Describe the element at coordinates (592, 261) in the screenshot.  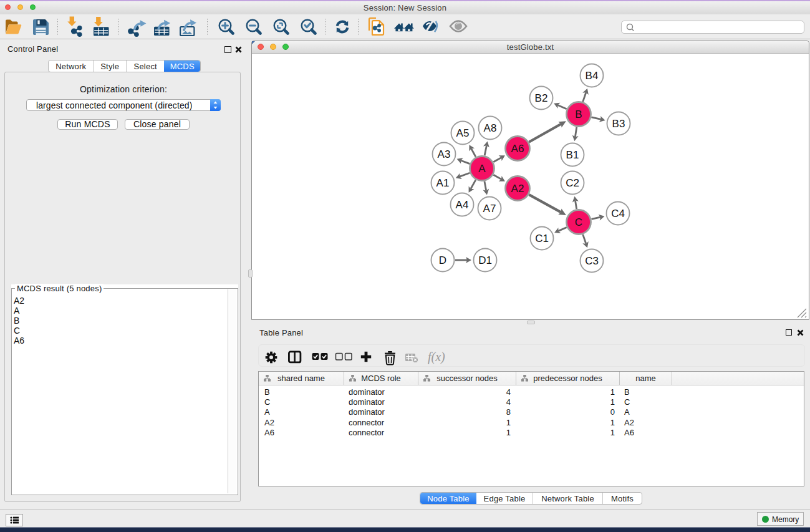
I see `svg-text: C3` at that location.